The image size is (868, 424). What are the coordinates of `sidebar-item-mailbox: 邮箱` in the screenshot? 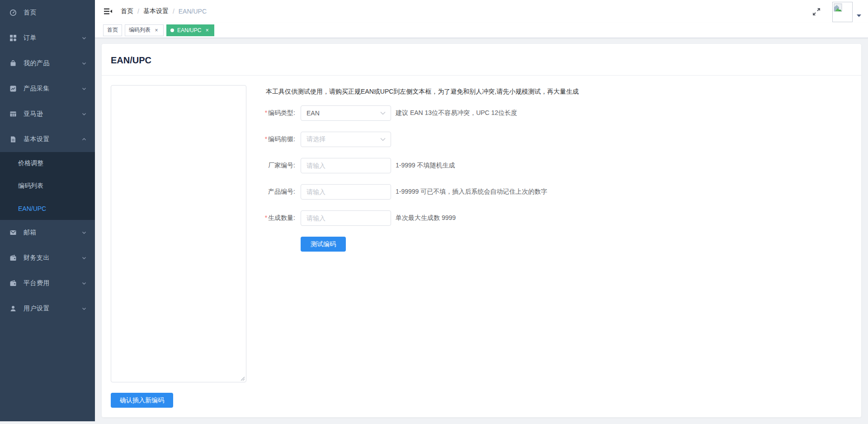 It's located at (47, 233).